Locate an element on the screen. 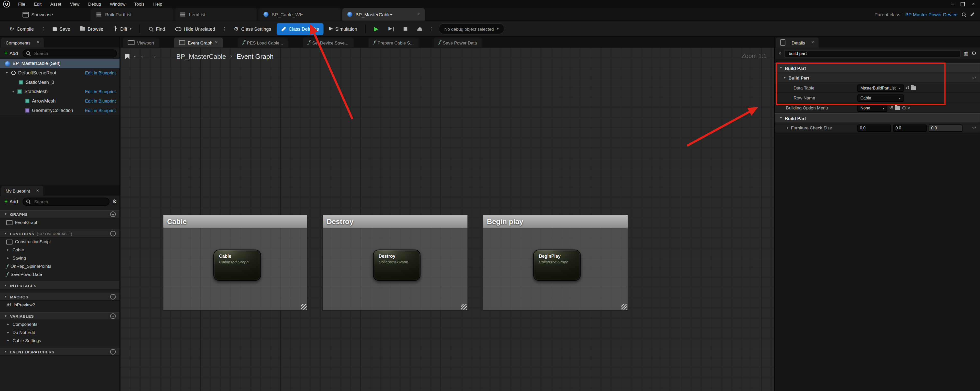 This screenshot has width=980, height=391. menu-help: Help is located at coordinates (158, 4).